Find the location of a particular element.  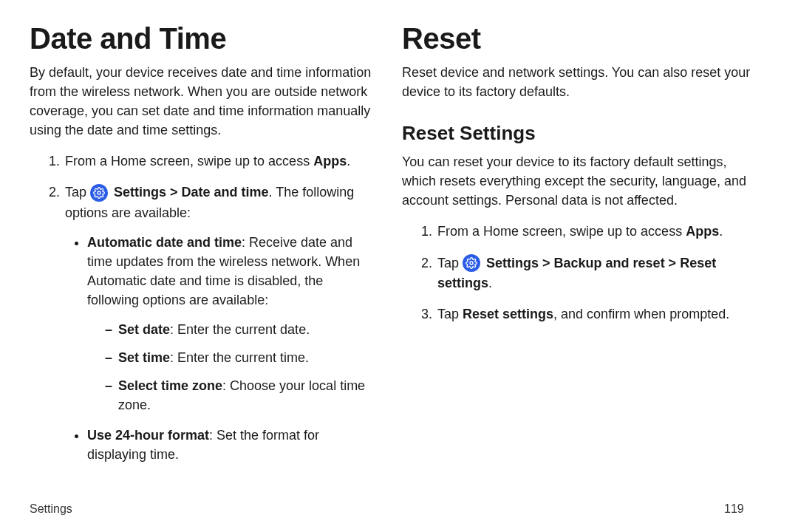

intro-paragraph: By default, your device receives date an… is located at coordinates (204, 101).